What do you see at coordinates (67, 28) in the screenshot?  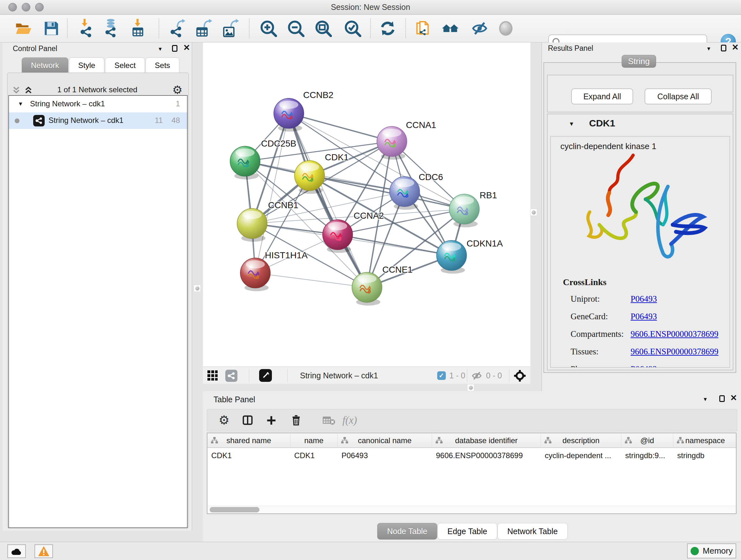 I see `toolbar-separator` at bounding box center [67, 28].